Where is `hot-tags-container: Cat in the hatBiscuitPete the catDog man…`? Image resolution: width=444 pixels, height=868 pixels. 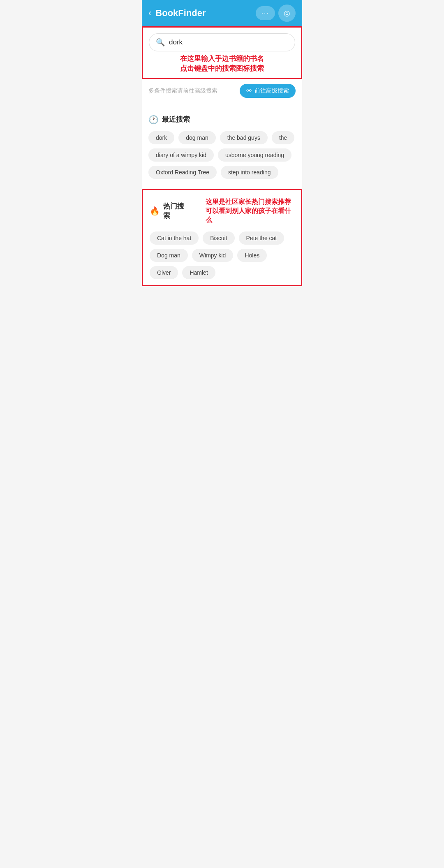 hot-tags-container: Cat in the hatBiscuitPete the catDog man… is located at coordinates (222, 255).